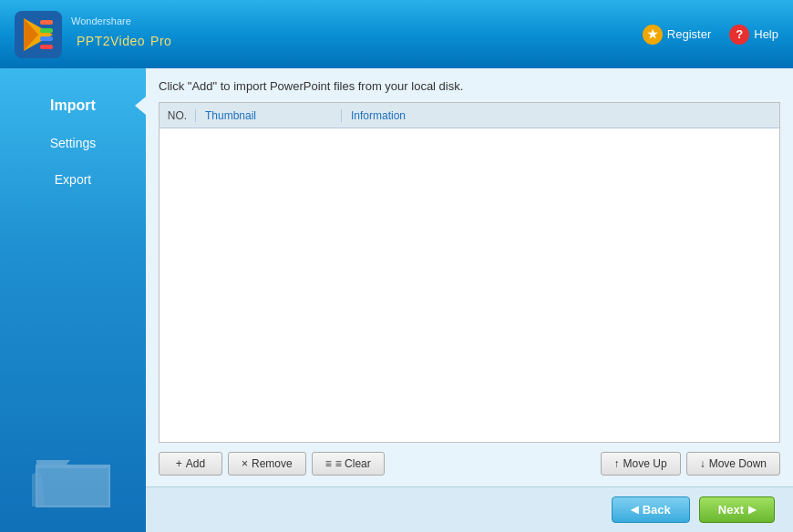 The width and height of the screenshot is (793, 532). I want to click on add-button: + Add, so click(191, 464).